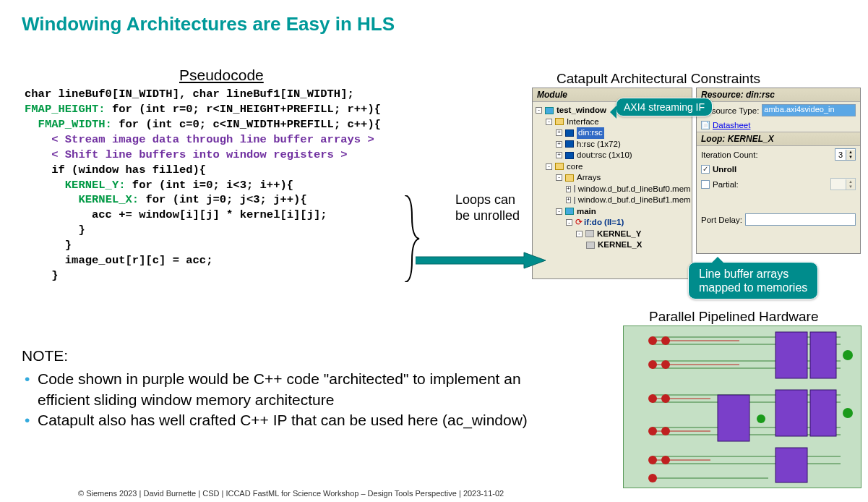 The height and width of the screenshot is (502, 868). What do you see at coordinates (705, 184) in the screenshot?
I see `partial-checkbox` at bounding box center [705, 184].